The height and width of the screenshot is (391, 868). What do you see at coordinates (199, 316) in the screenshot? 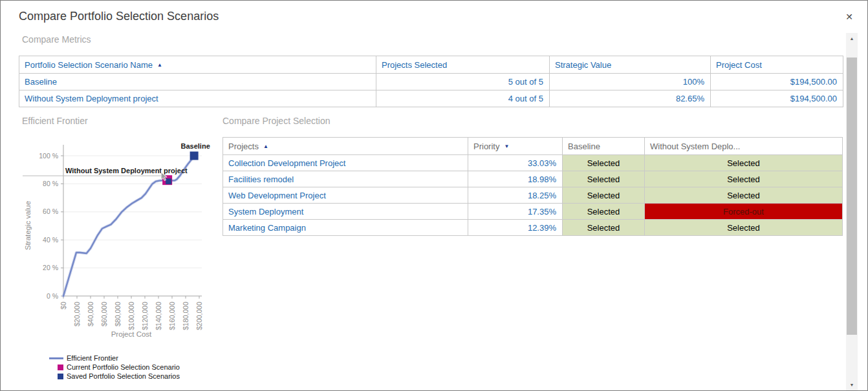
I see `svg-text: $200,000` at bounding box center [199, 316].